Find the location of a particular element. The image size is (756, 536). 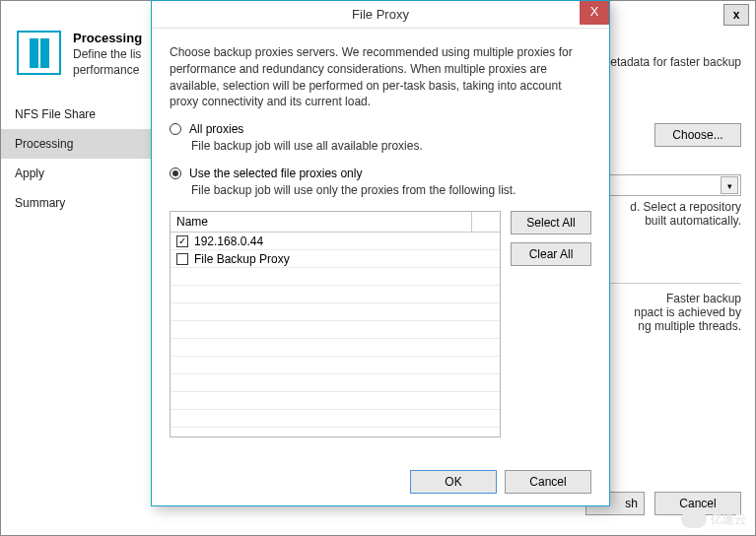

processing-icon is located at coordinates (39, 53).